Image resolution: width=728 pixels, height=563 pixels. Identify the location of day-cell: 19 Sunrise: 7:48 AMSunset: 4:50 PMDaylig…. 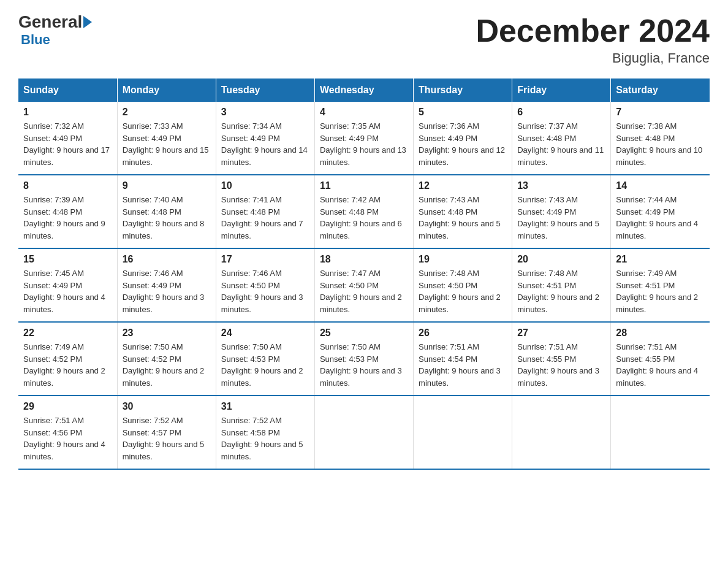
(463, 285).